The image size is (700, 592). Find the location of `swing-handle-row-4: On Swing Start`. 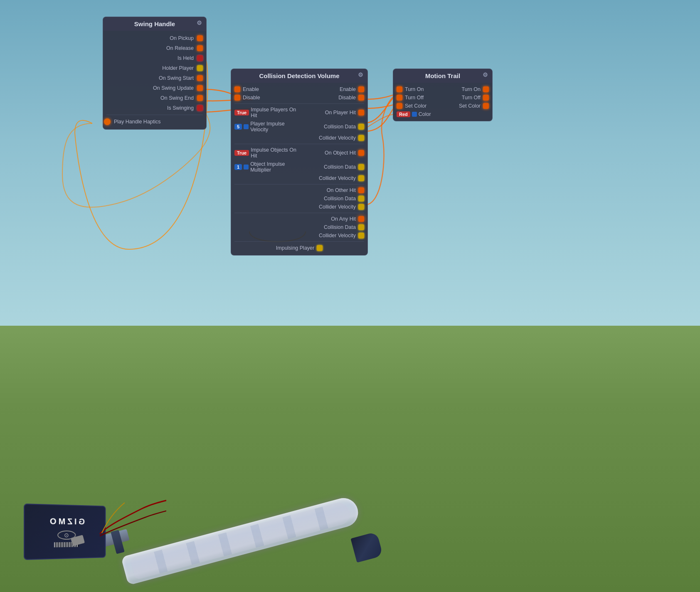

swing-handle-row-4: On Swing Start is located at coordinates (155, 78).